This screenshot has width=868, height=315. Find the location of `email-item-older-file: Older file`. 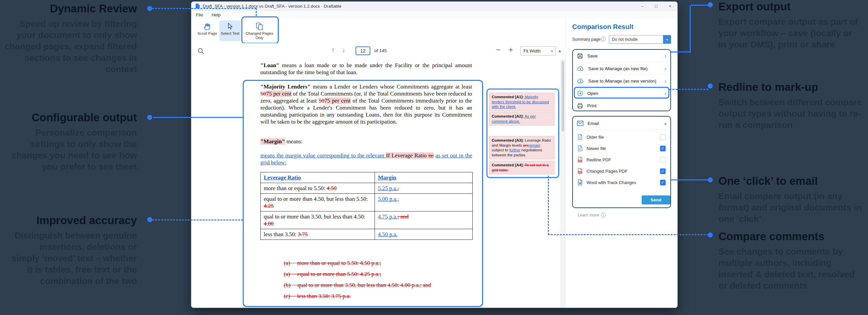

email-item-older-file: Older file is located at coordinates (621, 137).